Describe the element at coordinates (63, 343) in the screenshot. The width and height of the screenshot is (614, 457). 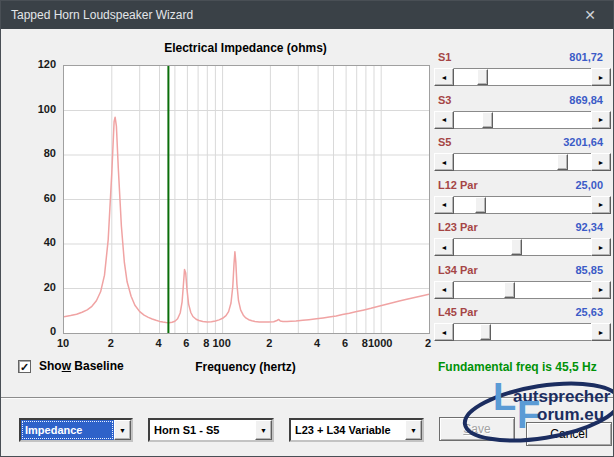
I see `x-tick-label: 10` at that location.